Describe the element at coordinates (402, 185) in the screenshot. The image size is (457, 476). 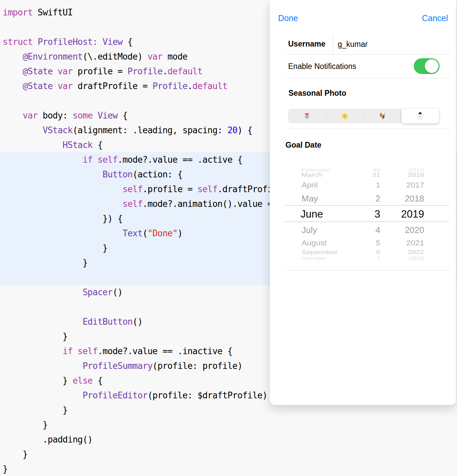
I see `picker-year-value: 2017` at that location.